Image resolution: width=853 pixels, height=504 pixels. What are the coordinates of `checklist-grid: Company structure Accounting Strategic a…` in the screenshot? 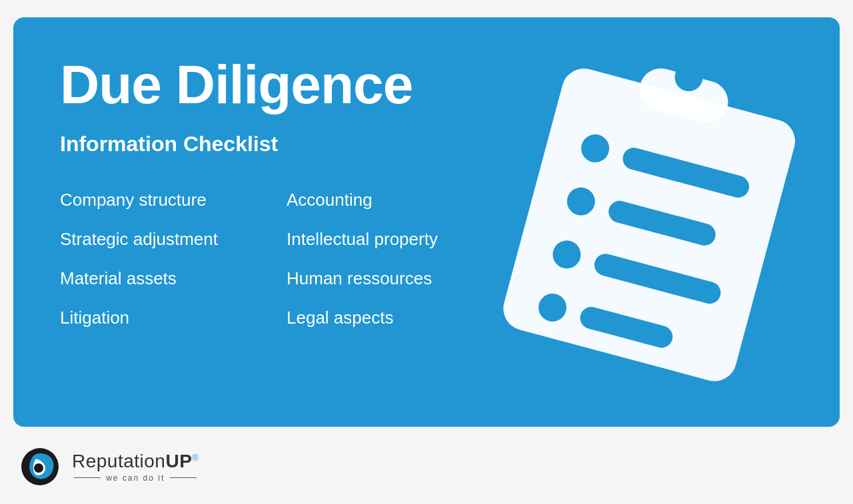 It's located at (267, 259).